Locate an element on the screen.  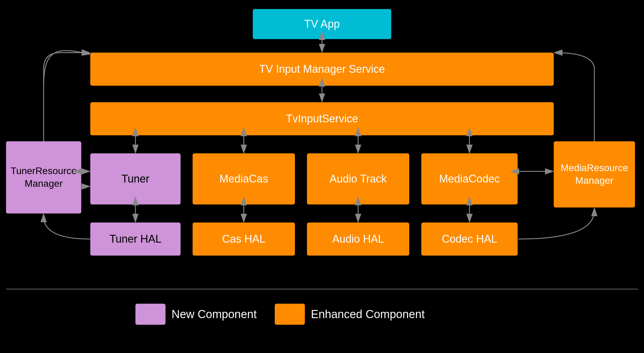
tuner-resource-label: TunerResource Manager is located at coordinates (43, 177).